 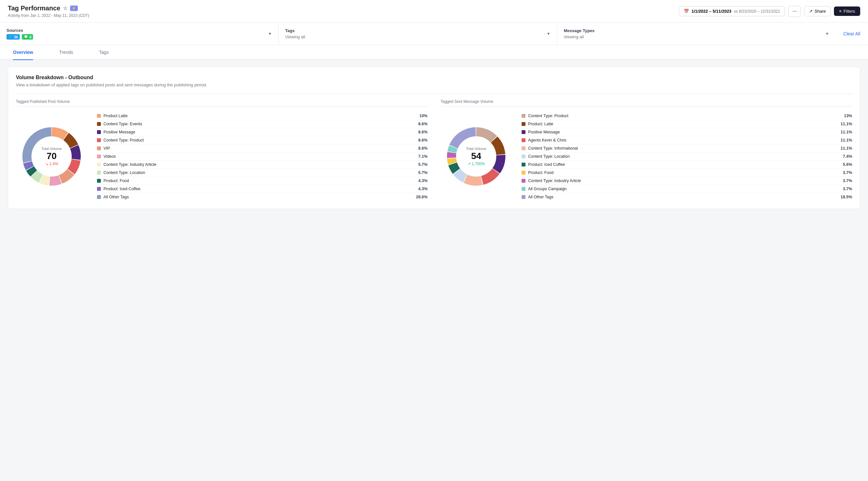 I want to click on header-actions: 📅 1/1/2022 – 5/11/2023 vs 8/23/2020 – 12…, so click(x=770, y=11).